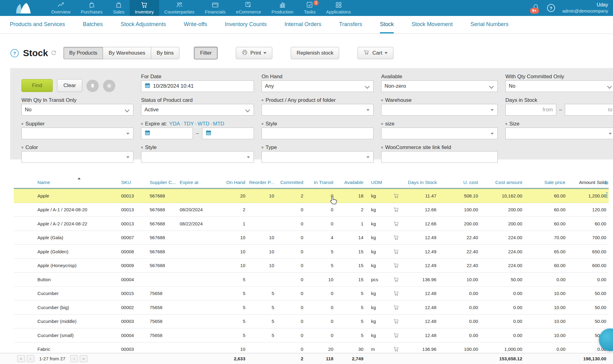 This screenshot has height=364, width=613. I want to click on expire-from-value, so click(171, 133).